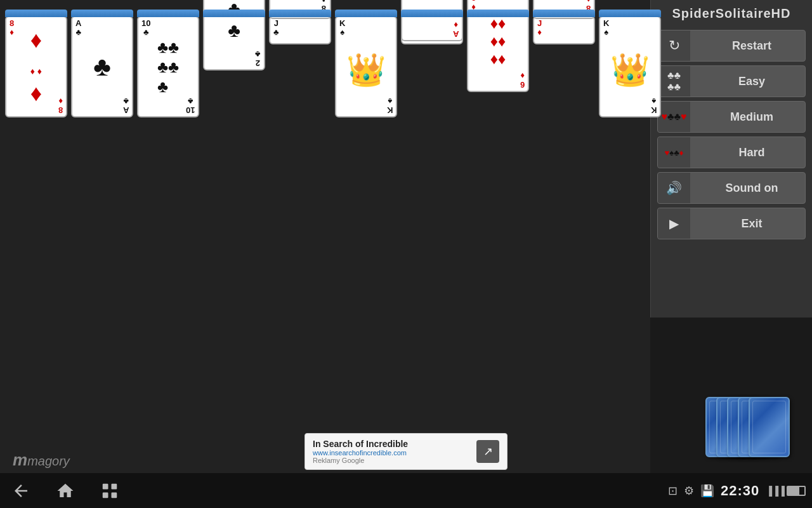 The height and width of the screenshot is (508, 812). Describe the element at coordinates (300, 30) in the screenshot. I see `card-jc-peek: J♣` at that location.